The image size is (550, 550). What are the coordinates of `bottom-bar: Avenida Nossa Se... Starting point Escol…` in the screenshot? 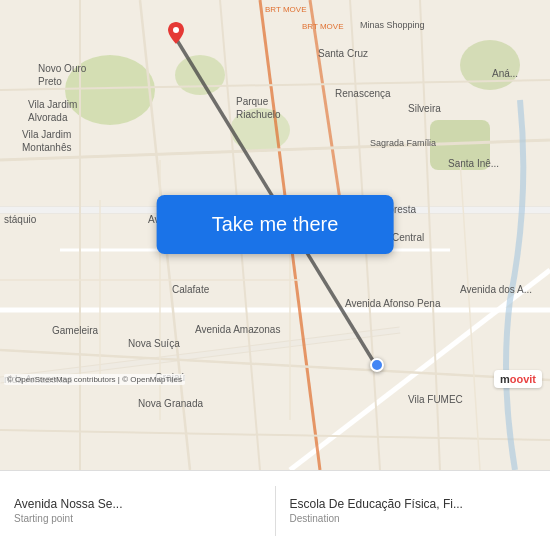 It's located at (275, 510).